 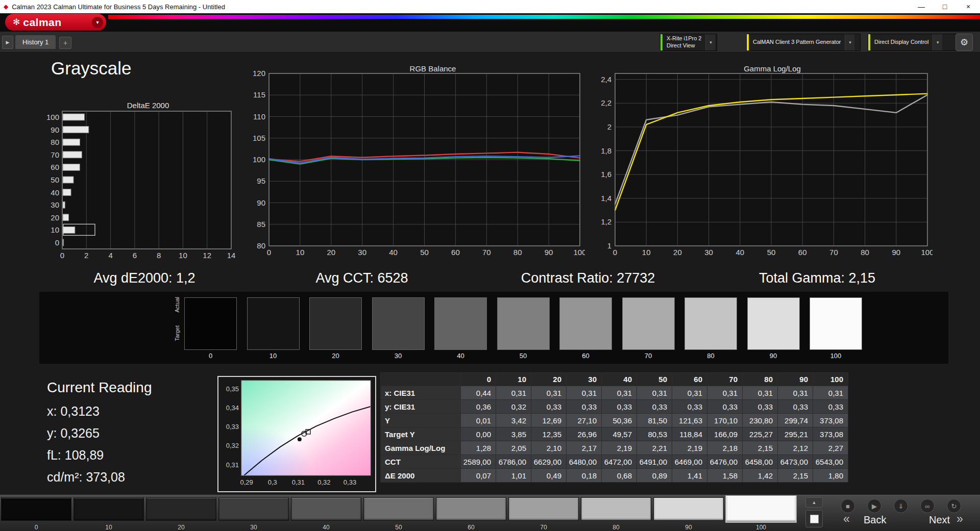 I want to click on table-value-cell: 170,10, so click(x=725, y=420).